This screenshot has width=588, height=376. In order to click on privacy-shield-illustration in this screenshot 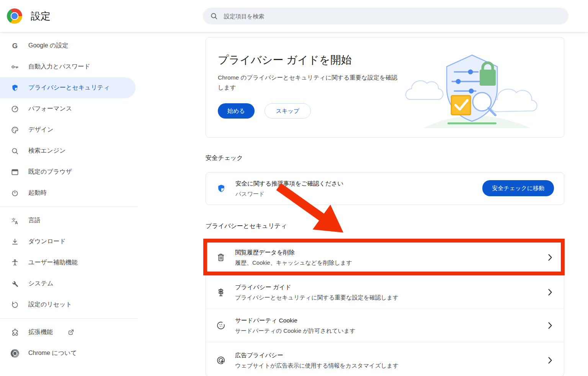, I will do `click(471, 88)`.